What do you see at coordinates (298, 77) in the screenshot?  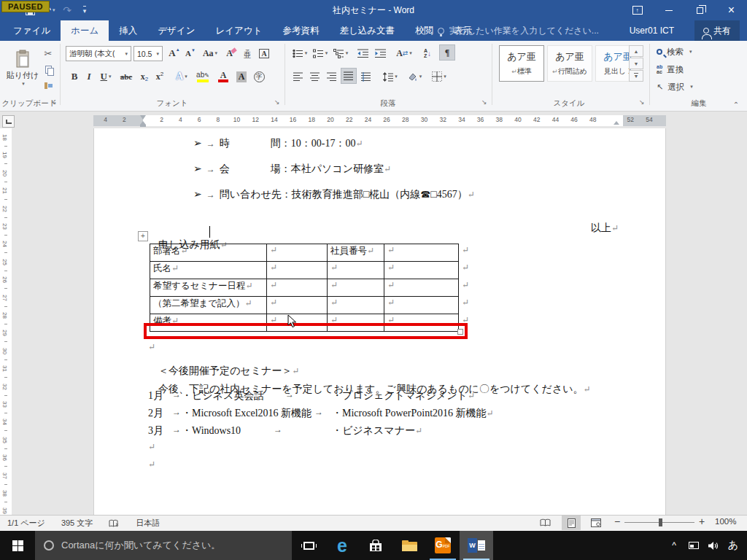 I see `align-left-button` at bounding box center [298, 77].